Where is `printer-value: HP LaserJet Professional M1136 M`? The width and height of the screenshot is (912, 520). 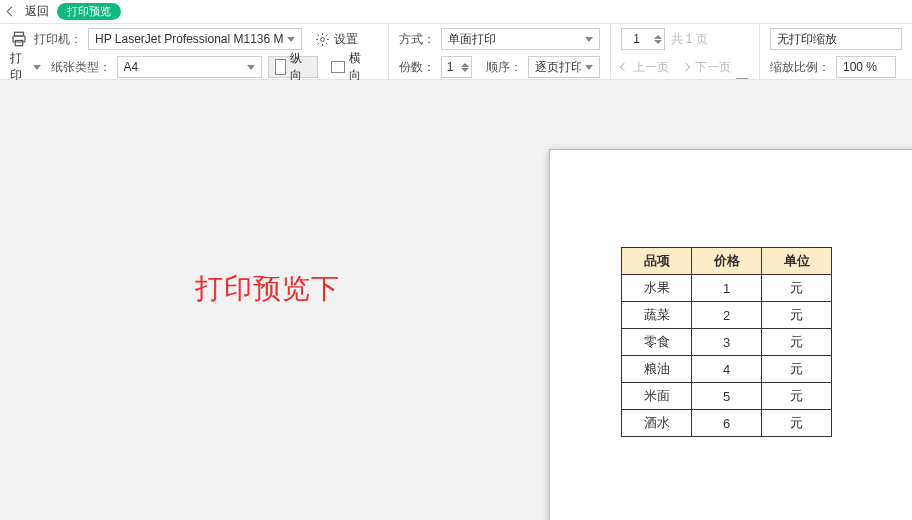 printer-value: HP LaserJet Professional M1136 M is located at coordinates (189, 39).